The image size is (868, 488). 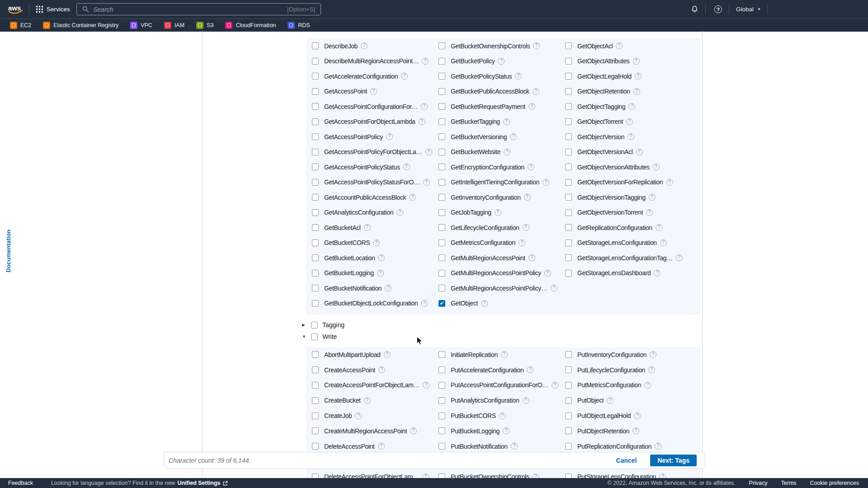 I want to click on unified-settings-link: Unified Settings, so click(x=199, y=483).